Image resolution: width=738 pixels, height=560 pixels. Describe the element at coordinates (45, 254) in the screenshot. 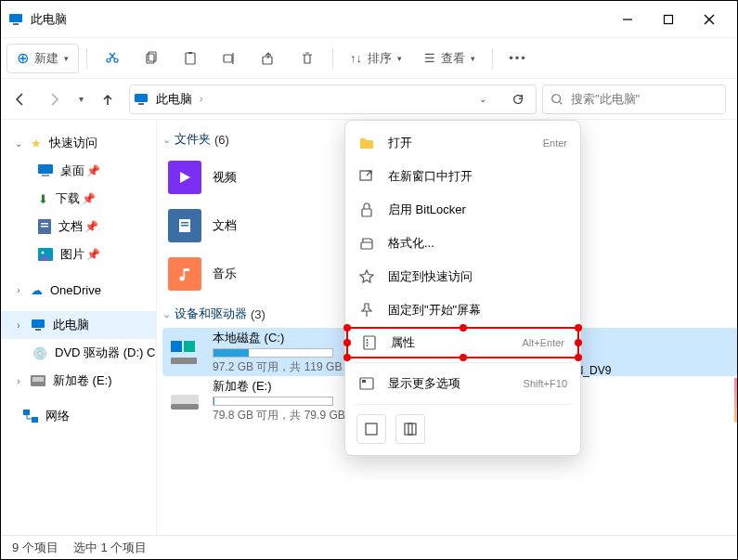

I see `picture-icon` at that location.